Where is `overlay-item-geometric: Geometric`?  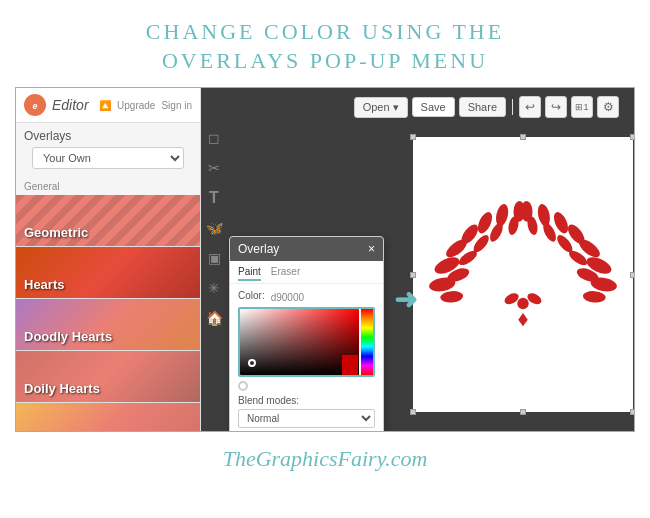 overlay-item-geometric: Geometric is located at coordinates (108, 221).